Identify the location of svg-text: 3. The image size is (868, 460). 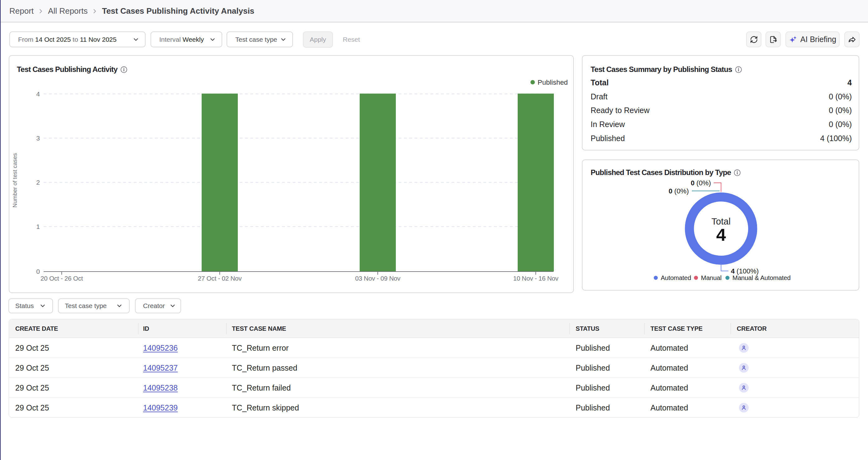
(38, 138).